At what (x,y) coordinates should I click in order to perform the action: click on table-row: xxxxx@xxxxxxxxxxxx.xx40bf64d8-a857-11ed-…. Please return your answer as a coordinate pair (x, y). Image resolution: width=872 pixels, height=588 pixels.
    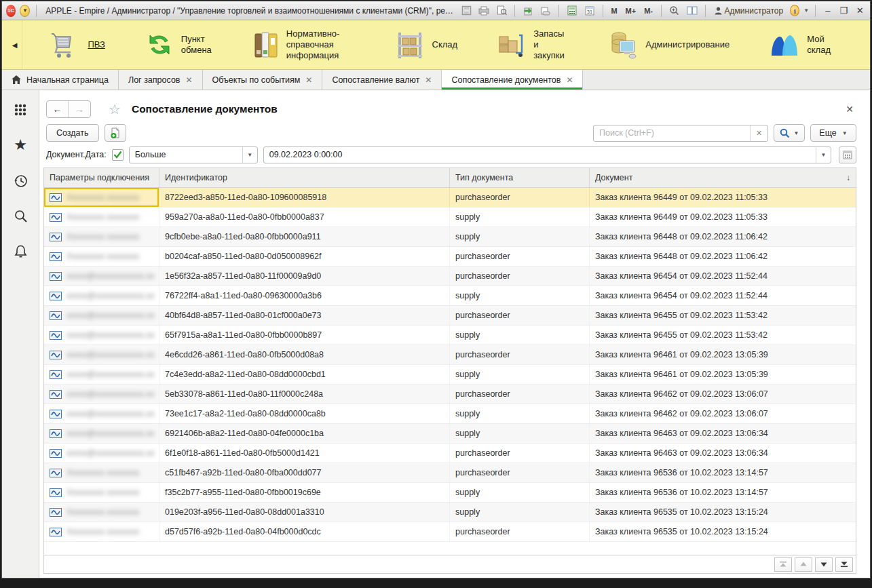
    Looking at the image, I should click on (450, 316).